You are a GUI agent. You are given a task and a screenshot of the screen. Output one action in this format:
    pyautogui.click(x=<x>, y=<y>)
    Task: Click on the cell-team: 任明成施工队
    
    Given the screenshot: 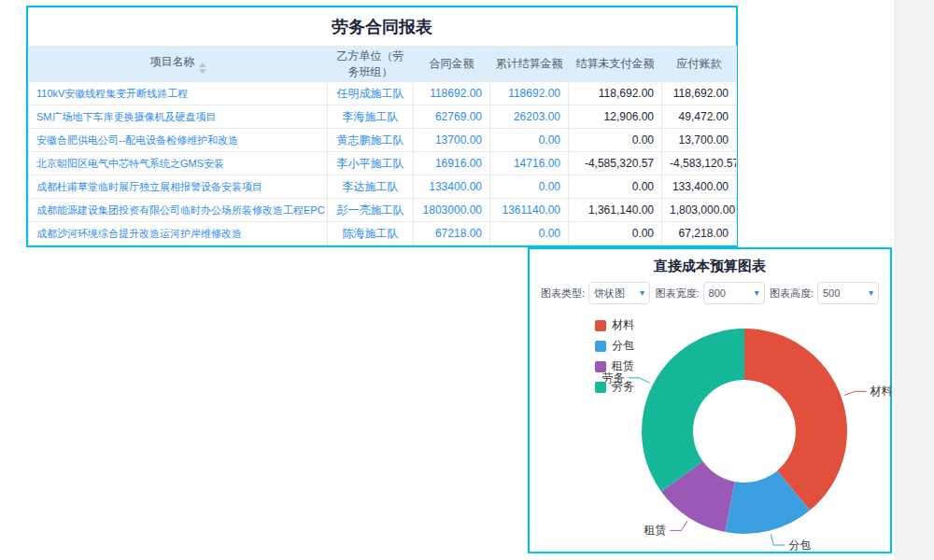 What is the action you would take?
    pyautogui.click(x=371, y=93)
    